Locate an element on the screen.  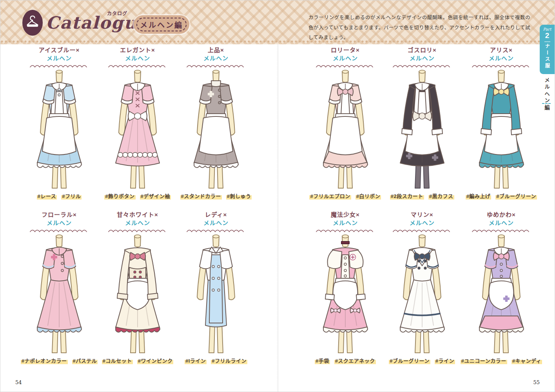
outfit-card: エレガント×メルヘン#飾りボタン#デザイン袖 is located at coordinates (138, 128).